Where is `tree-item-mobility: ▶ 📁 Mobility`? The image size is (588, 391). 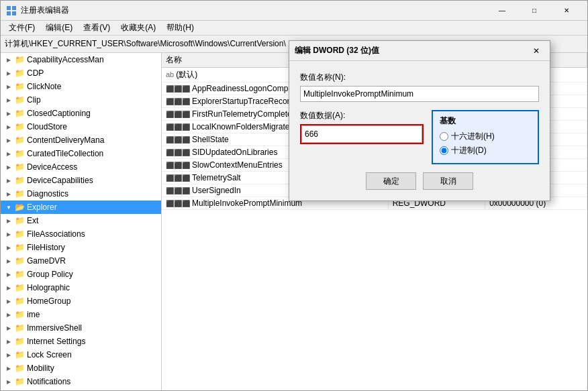
tree-item-mobility: ▶ 📁 Mobility is located at coordinates (81, 368).